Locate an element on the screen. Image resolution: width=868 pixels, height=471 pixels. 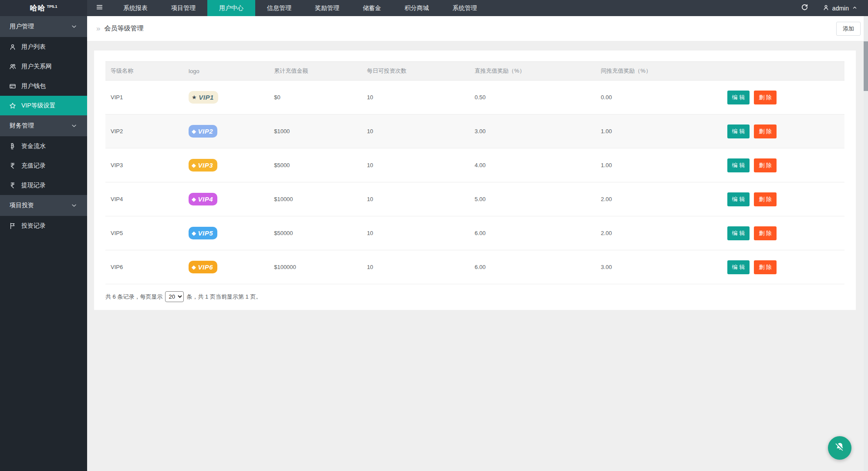
bitcoin-icon is located at coordinates (13, 146).